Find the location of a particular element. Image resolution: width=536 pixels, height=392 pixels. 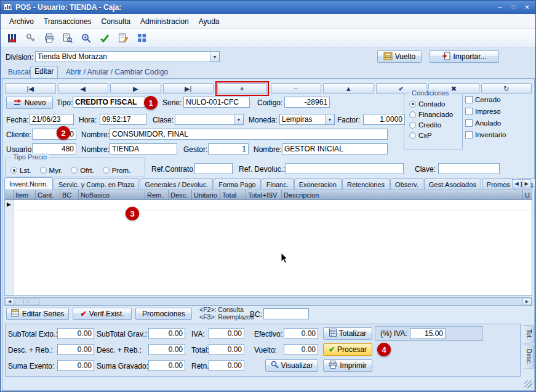

totalizar-button: Totalizar is located at coordinates (348, 334).